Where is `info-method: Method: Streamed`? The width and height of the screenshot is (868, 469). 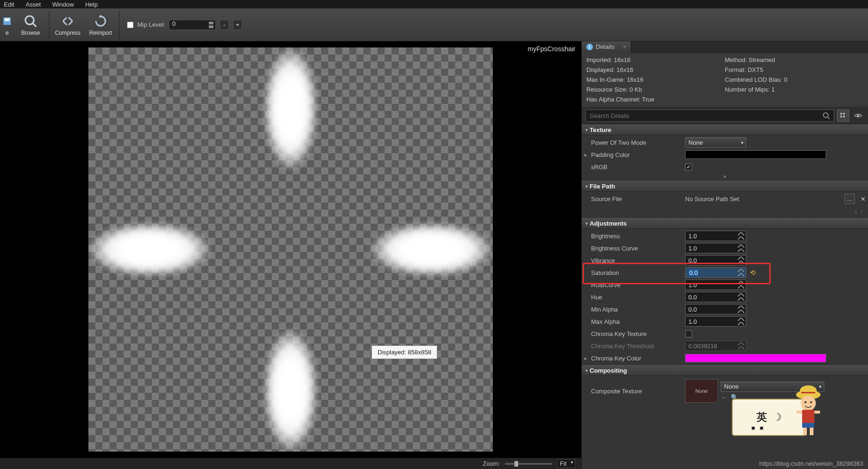 info-method: Method: Streamed is located at coordinates (795, 60).